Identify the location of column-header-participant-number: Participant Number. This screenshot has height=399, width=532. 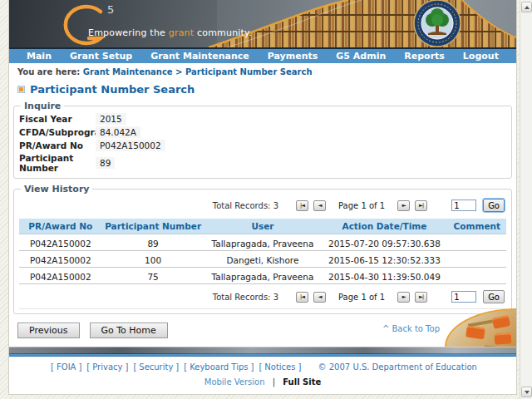
(153, 226).